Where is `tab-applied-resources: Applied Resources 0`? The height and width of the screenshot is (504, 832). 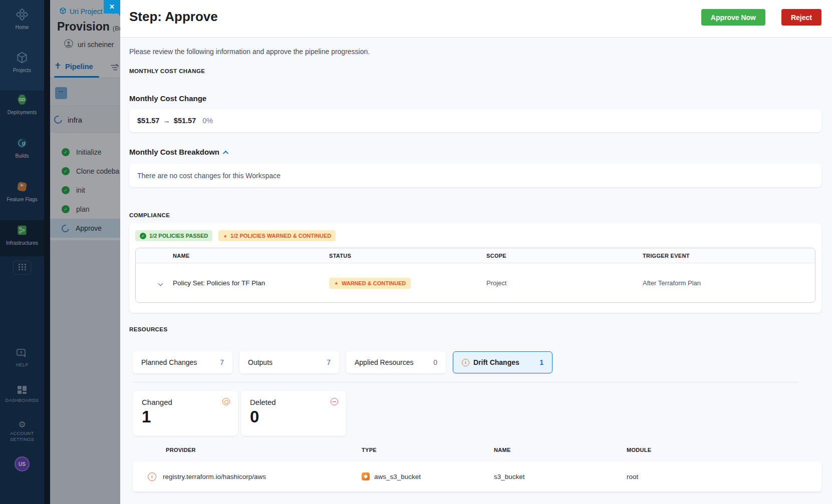 tab-applied-resources: Applied Resources 0 is located at coordinates (396, 362).